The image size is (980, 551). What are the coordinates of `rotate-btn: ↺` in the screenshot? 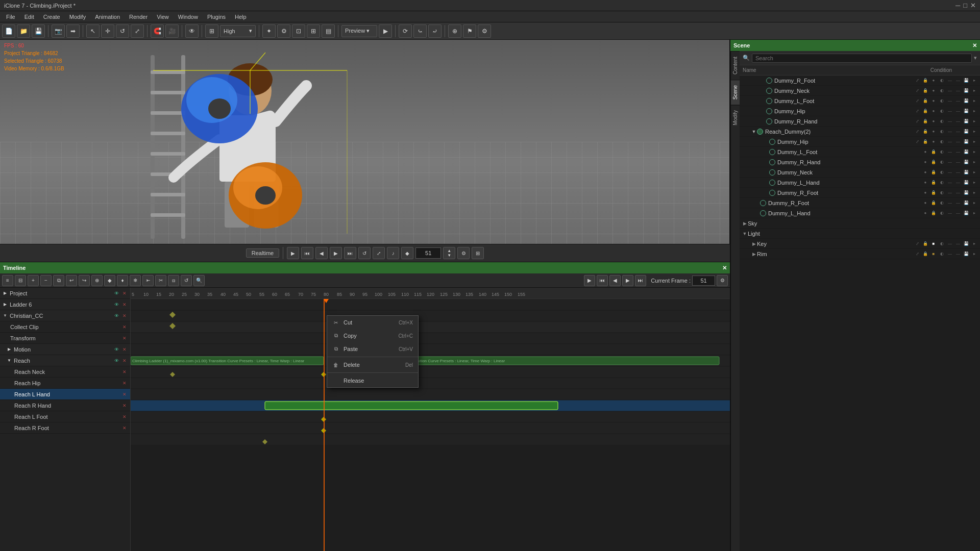 It's located at (122, 31).